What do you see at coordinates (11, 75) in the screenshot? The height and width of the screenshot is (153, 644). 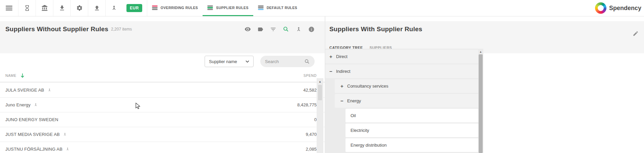 I see `column-header-name: NAME` at bounding box center [11, 75].